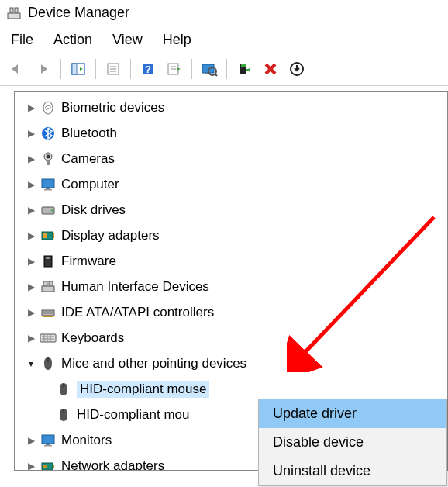 This screenshot has width=448, height=487. Describe the element at coordinates (236, 363) in the screenshot. I see `tree-item-mice: ▾ Mice and other pointing devices` at that location.